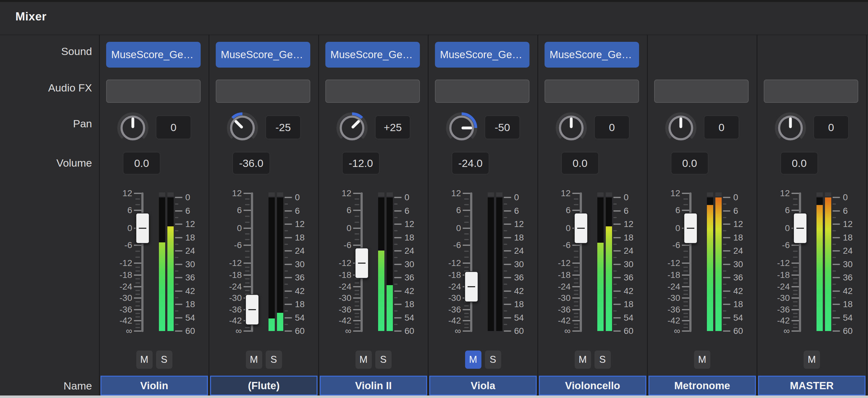 Image resolution: width=868 pixels, height=398 pixels. I want to click on meter-scale-label: 6, so click(407, 211).